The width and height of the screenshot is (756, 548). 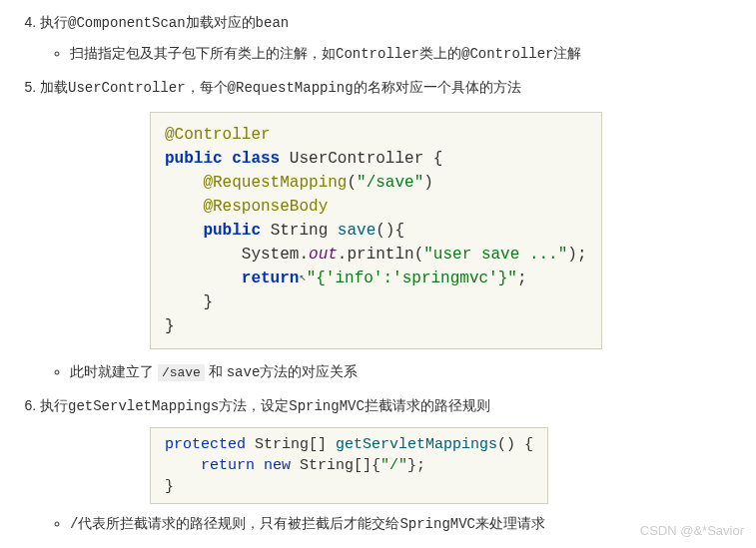 What do you see at coordinates (393, 465) in the screenshot?
I see `code2-l2-str: "/"` at bounding box center [393, 465].